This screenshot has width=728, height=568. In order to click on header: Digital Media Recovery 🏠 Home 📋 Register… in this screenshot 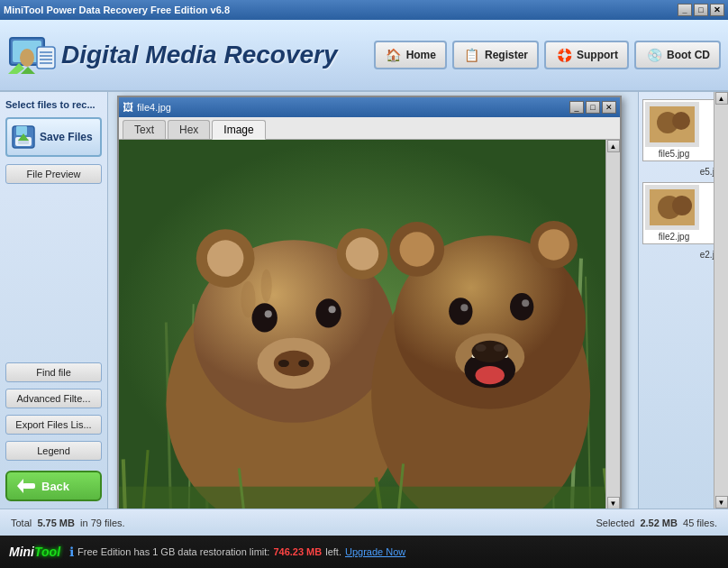, I will do `click(364, 56)`.